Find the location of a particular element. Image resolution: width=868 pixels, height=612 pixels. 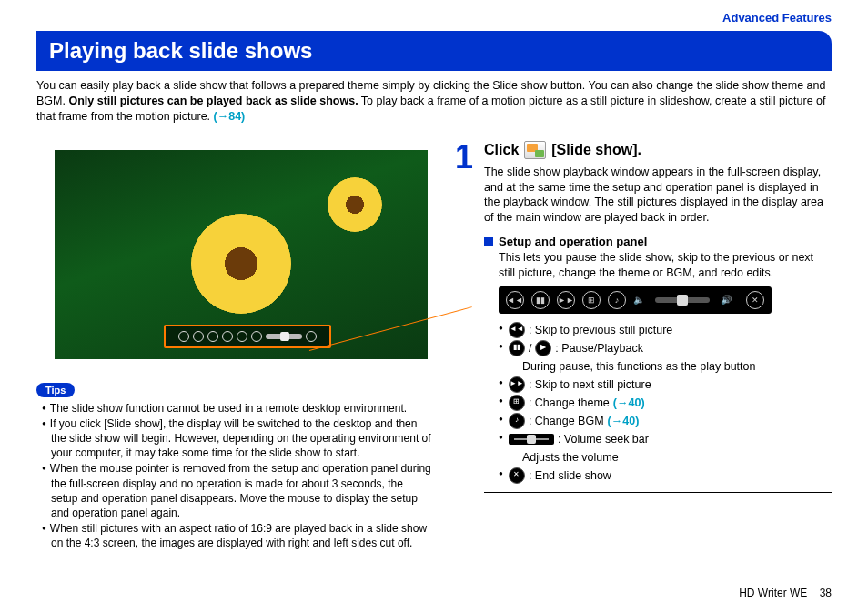

legend-next-text: : Skip to next still picture is located at coordinates (590, 385).